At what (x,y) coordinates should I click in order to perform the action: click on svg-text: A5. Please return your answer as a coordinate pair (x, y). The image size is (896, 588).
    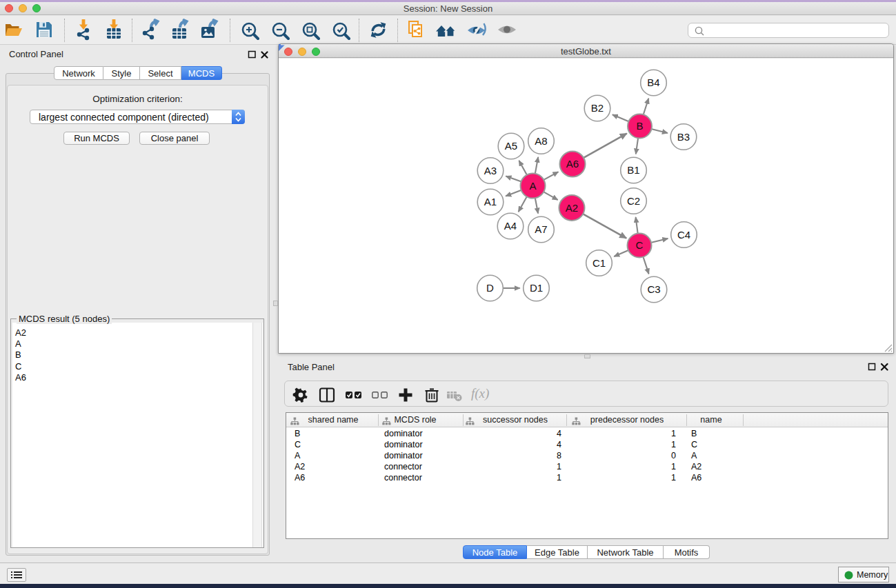
    Looking at the image, I should click on (511, 146).